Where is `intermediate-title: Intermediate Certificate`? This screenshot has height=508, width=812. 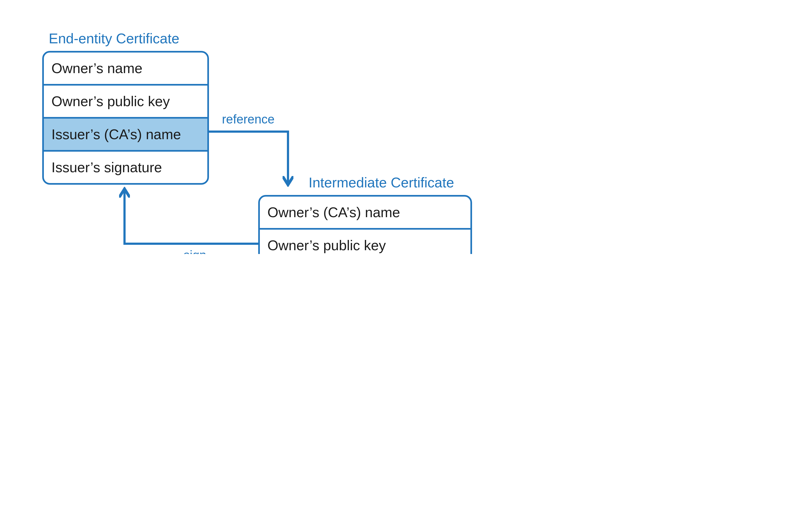 intermediate-title: Intermediate Certificate is located at coordinates (381, 183).